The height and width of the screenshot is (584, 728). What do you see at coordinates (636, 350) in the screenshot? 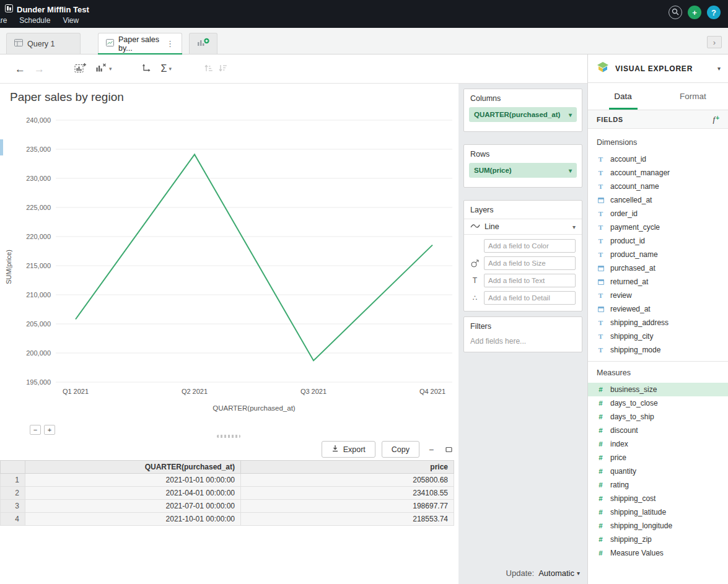
I see `field-label: shipping_mode` at bounding box center [636, 350].